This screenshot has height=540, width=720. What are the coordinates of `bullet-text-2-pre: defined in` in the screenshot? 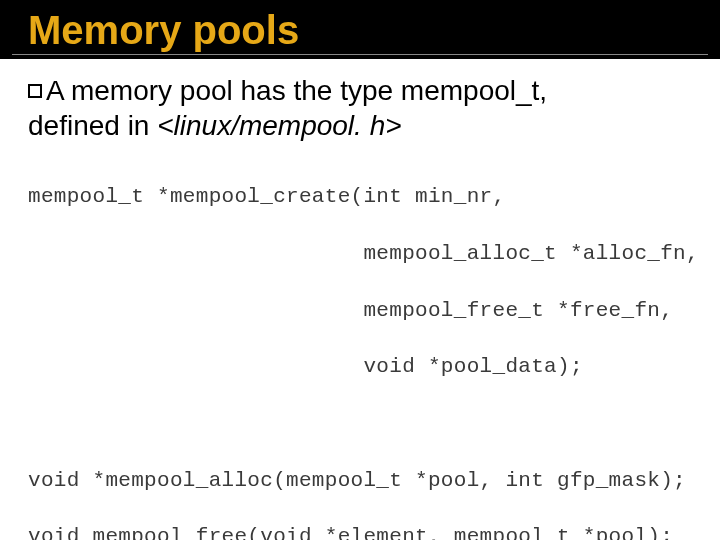 It's located at (92, 126).